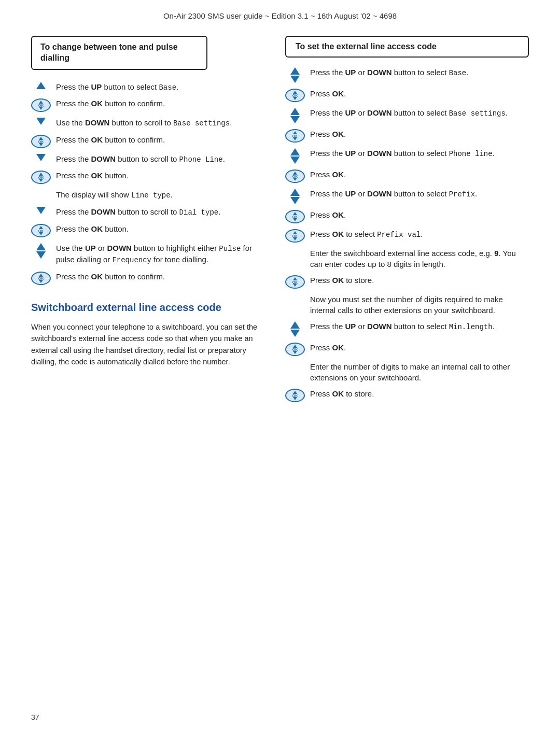 The image size is (560, 737). Describe the element at coordinates (150, 160) in the screenshot. I see `list-item: Press the DOWN button to scroll to Phone…` at that location.